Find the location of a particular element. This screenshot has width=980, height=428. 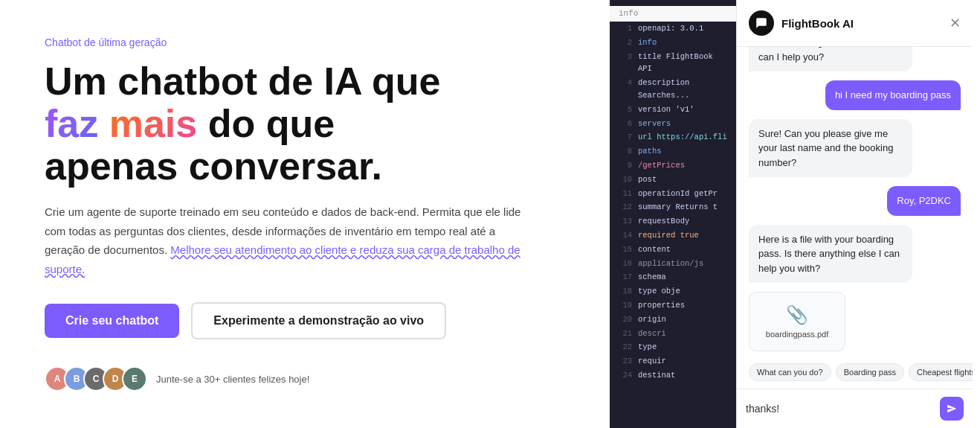

code-line: 8paths is located at coordinates (673, 152).